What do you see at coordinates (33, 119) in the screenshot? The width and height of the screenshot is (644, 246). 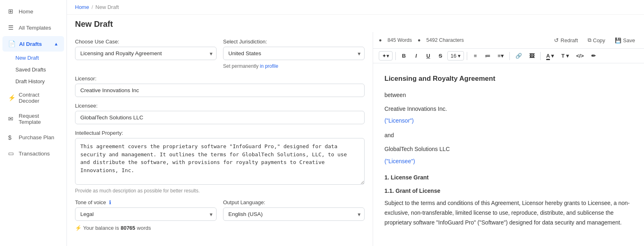 I see `sidebar-item-request-template: ✉ Request Template` at bounding box center [33, 119].